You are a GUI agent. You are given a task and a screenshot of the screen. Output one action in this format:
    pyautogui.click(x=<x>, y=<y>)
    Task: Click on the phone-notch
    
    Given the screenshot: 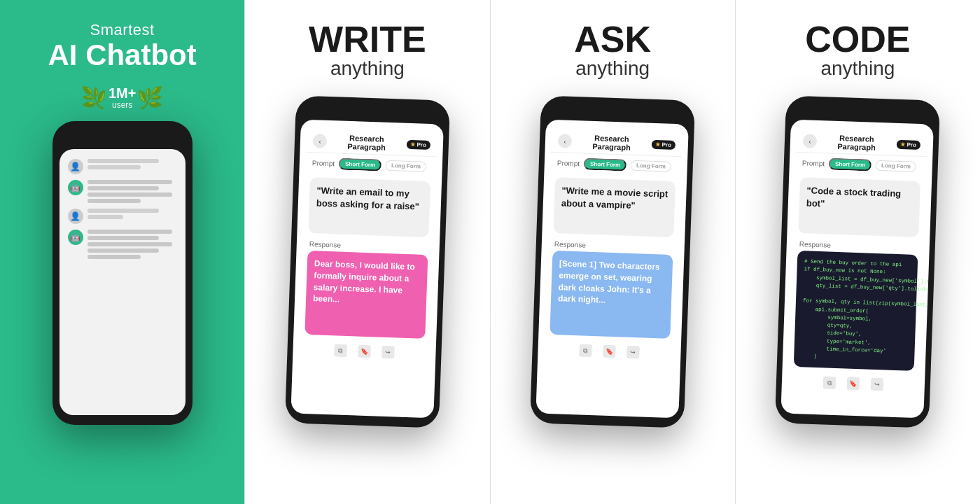 What is the action you would take?
    pyautogui.click(x=122, y=138)
    